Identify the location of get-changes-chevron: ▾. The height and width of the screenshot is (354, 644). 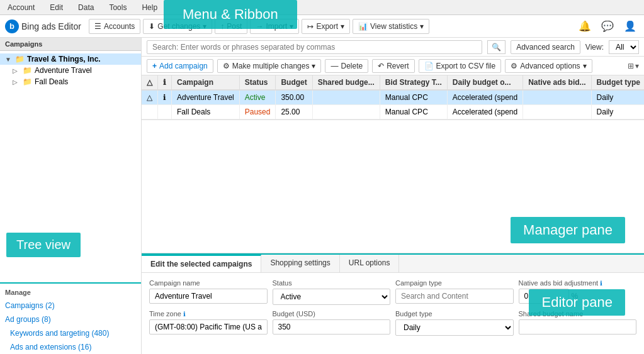
(205, 26).